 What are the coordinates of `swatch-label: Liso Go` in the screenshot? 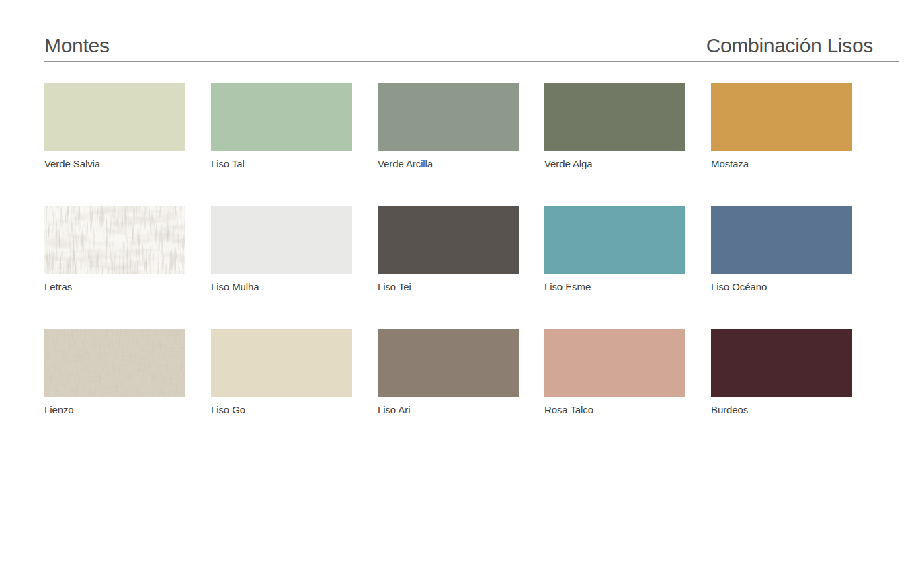 It's located at (282, 410).